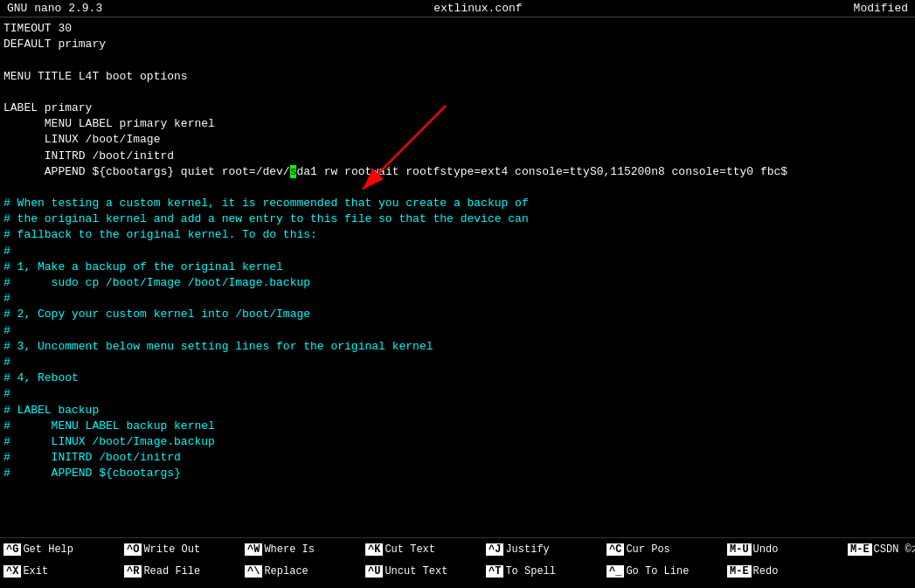 This screenshot has height=588, width=915. Describe the element at coordinates (739, 550) in the screenshot. I see `shortcut-key: M-U` at that location.